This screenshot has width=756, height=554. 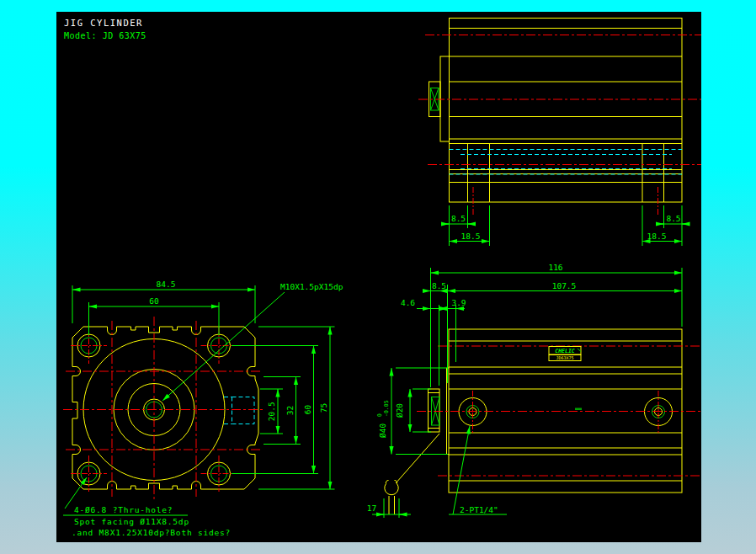 I want to click on hidden-slot-lines-top, so click(x=566, y=162).